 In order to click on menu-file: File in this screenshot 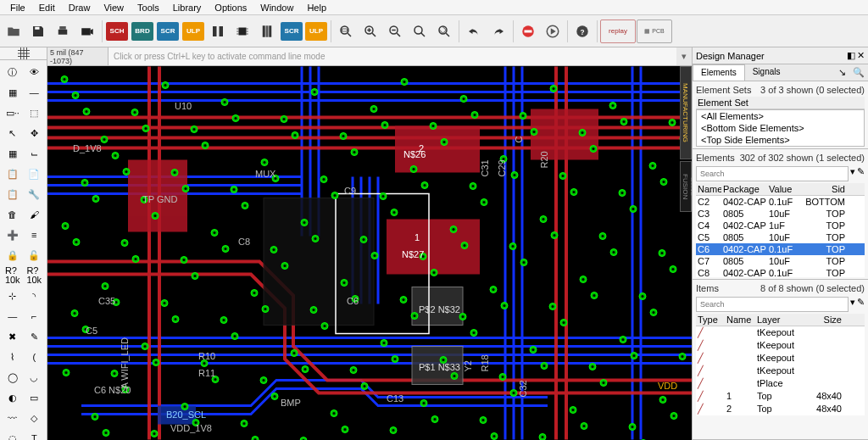, I will do `click(18, 8)`.